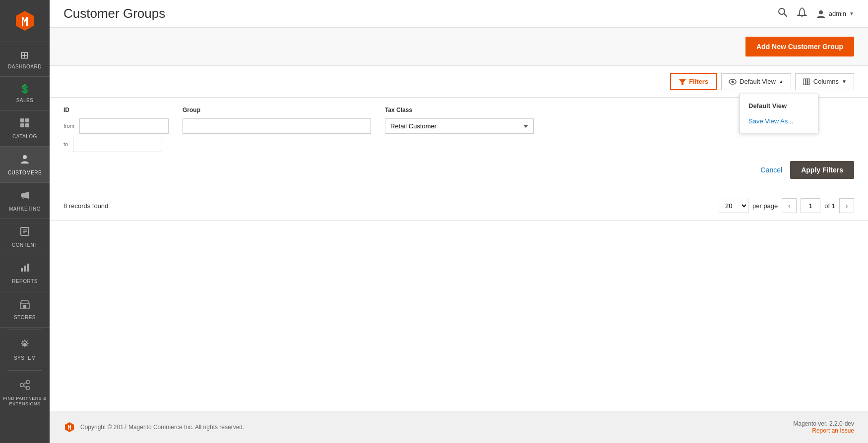  What do you see at coordinates (787, 206) in the screenshot?
I see `pagination: 20 30 50 100 200 per page ‹ of 1 ›` at bounding box center [787, 206].